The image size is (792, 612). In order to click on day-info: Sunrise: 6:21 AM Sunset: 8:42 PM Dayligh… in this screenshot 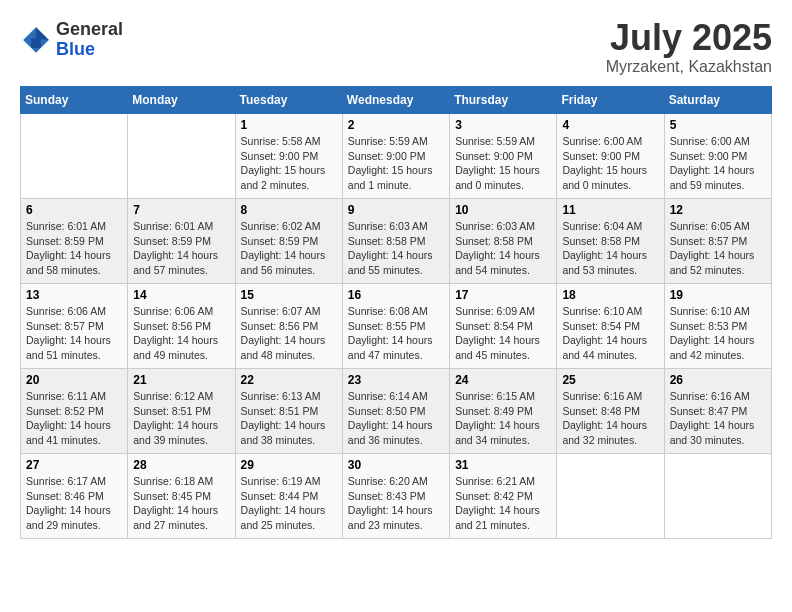, I will do `click(503, 504)`.